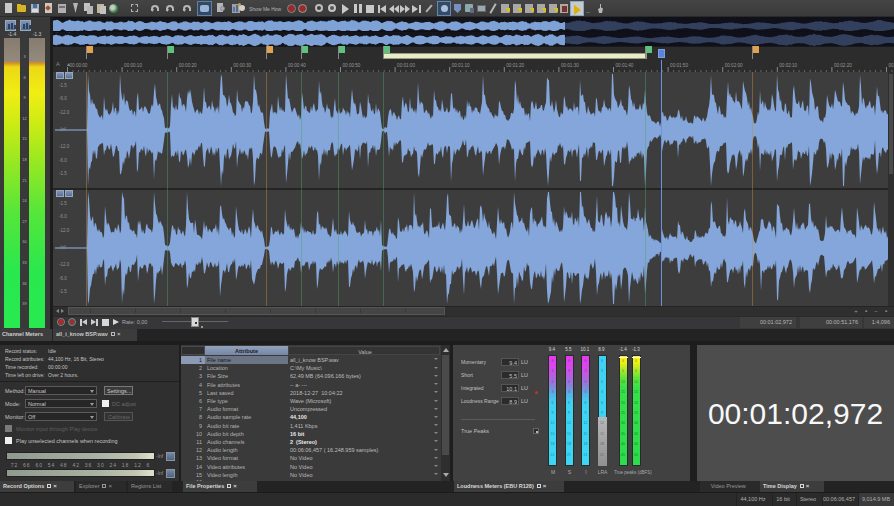  Describe the element at coordinates (188, 66) in the screenshot. I see `svg-text: 00:00:20` at that location.